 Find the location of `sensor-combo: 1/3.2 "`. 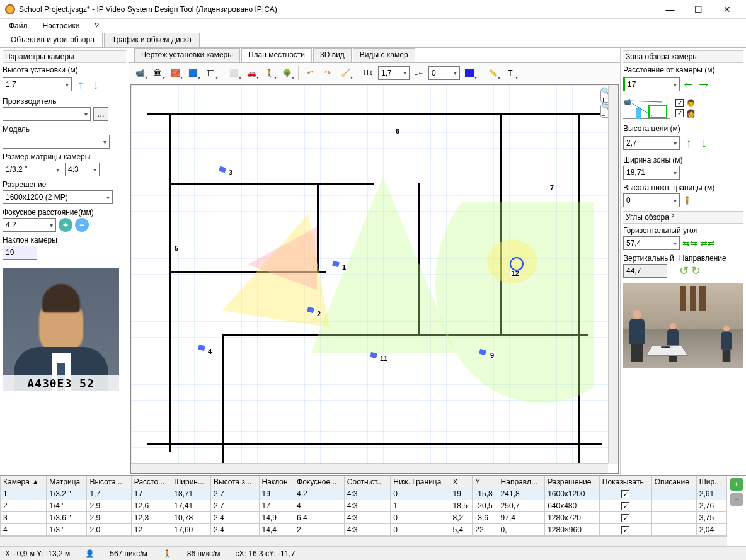

sensor-combo: 1/3.2 " is located at coordinates (33, 169).